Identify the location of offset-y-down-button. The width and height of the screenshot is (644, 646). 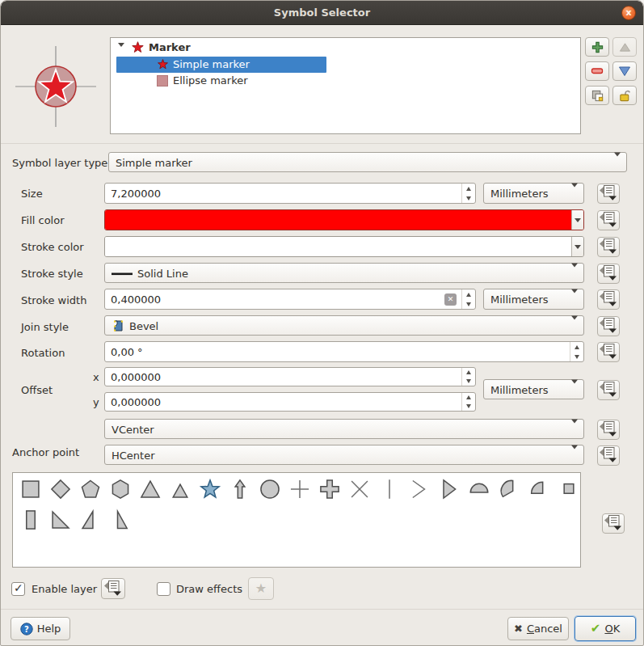
(469, 406).